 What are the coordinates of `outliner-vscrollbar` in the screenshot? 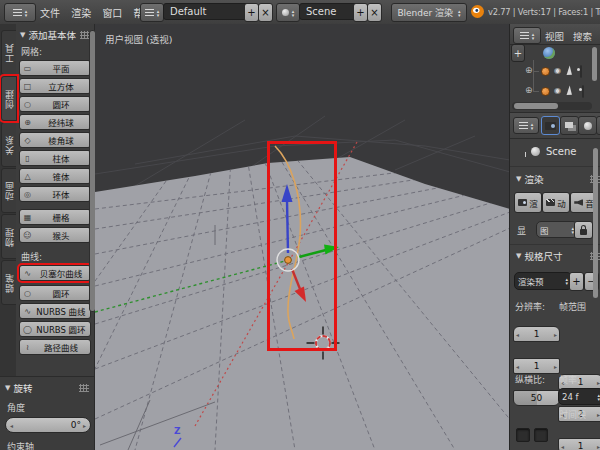 It's located at (594, 64).